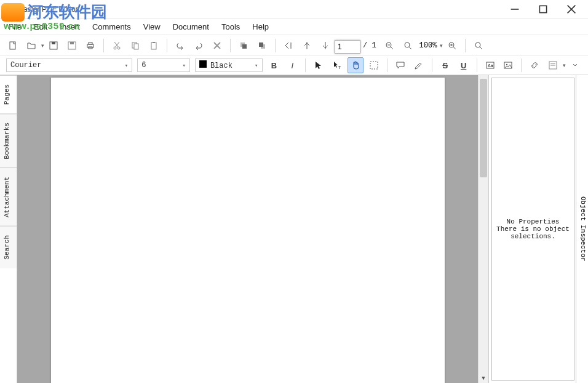  I want to click on open-dropdown-icon: ▾, so click(43, 46).